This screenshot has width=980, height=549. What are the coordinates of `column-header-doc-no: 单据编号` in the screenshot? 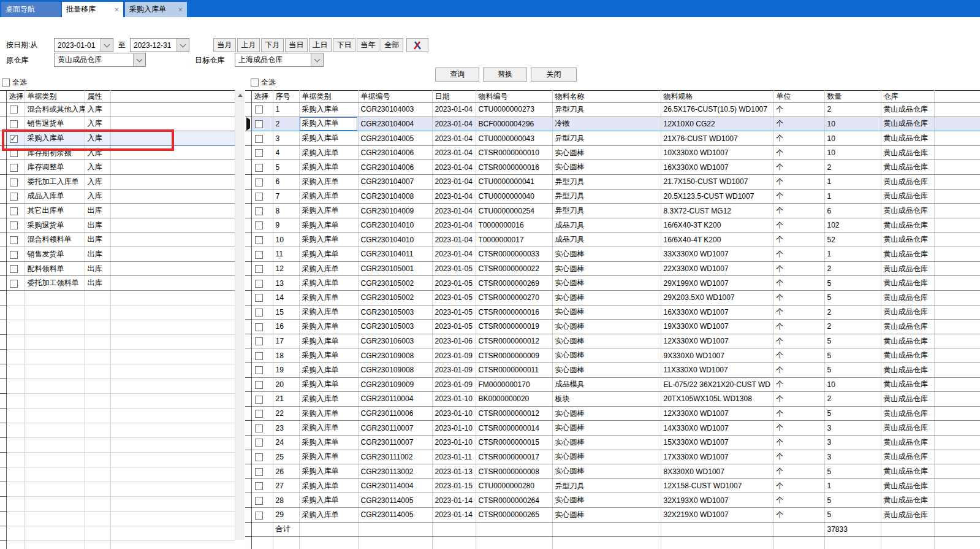 It's located at (395, 97).